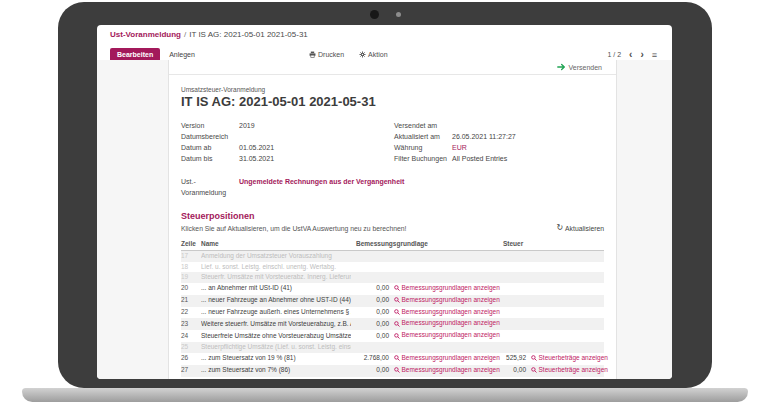  I want to click on table-row: 24Steuerfreie Umsätze ohne Vorsteuerabzu…, so click(392, 336).